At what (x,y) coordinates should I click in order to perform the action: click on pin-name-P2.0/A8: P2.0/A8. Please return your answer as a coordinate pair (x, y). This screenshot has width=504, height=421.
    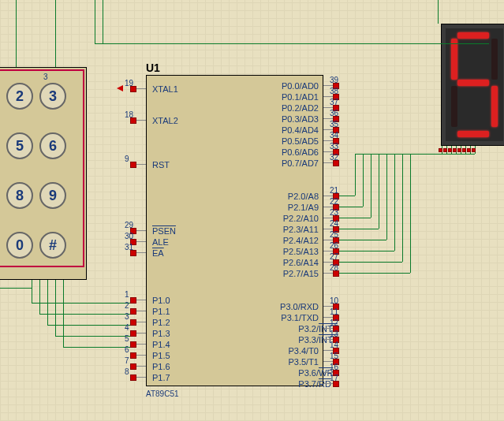
    Looking at the image, I should click on (303, 196).